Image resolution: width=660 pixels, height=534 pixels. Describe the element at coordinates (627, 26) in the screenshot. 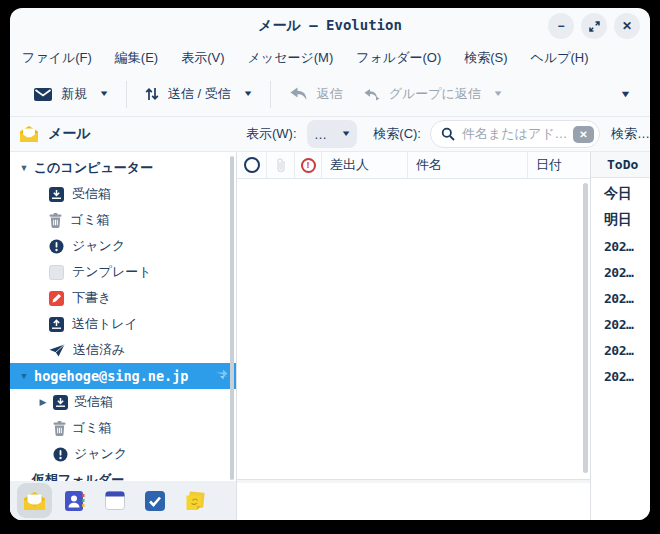

I see `close-button: ✕` at that location.